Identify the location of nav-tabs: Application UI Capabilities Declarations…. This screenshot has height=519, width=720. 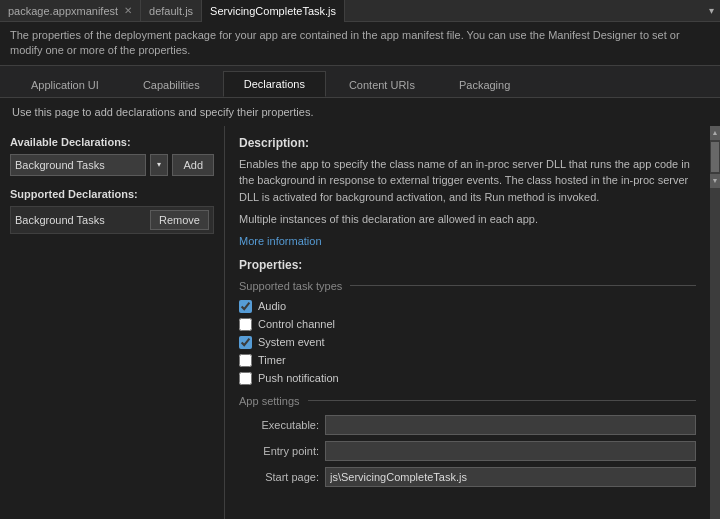
(360, 82).